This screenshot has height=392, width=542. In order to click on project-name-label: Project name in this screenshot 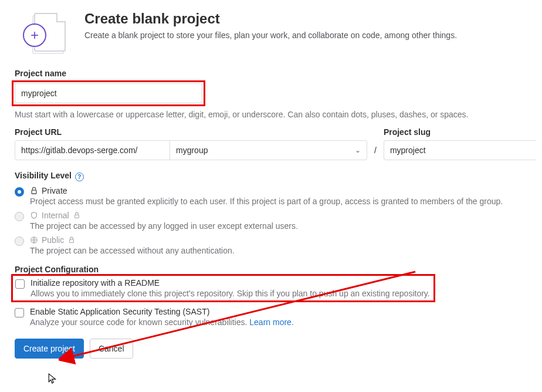, I will do `click(271, 73)`.